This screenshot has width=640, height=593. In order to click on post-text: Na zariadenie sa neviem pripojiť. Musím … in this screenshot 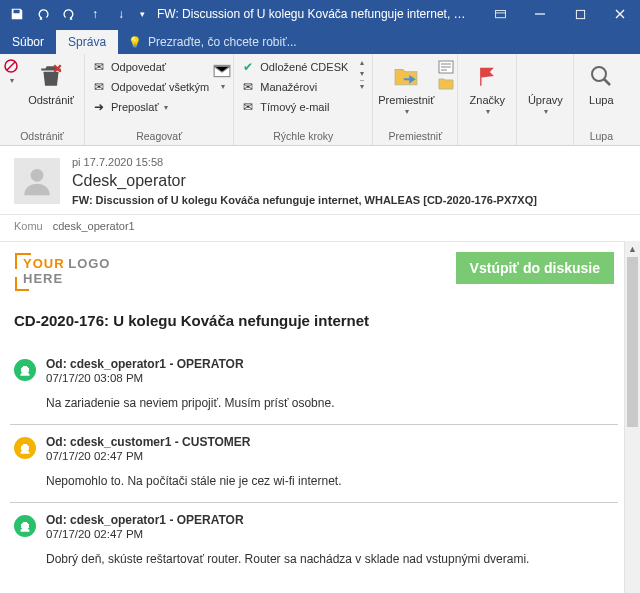, I will do `click(330, 403)`.